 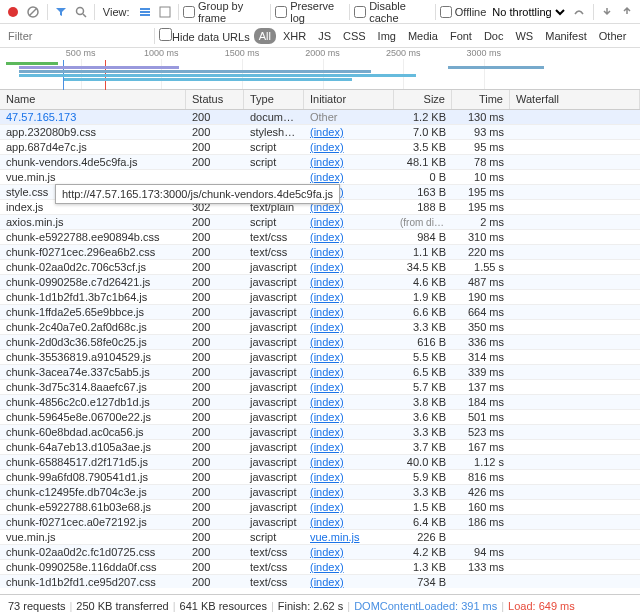 I want to click on cell-initiator: vue.min.js, so click(x=349, y=537).